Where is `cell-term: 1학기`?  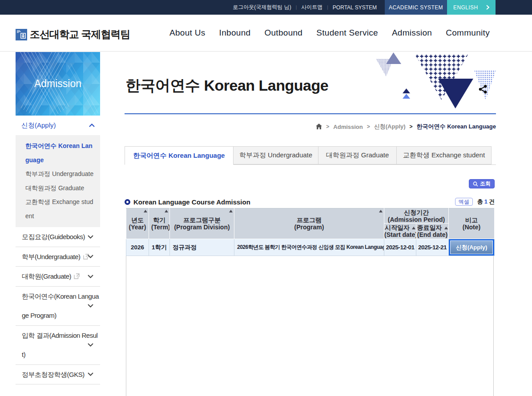
cell-term: 1학기 is located at coordinates (159, 248).